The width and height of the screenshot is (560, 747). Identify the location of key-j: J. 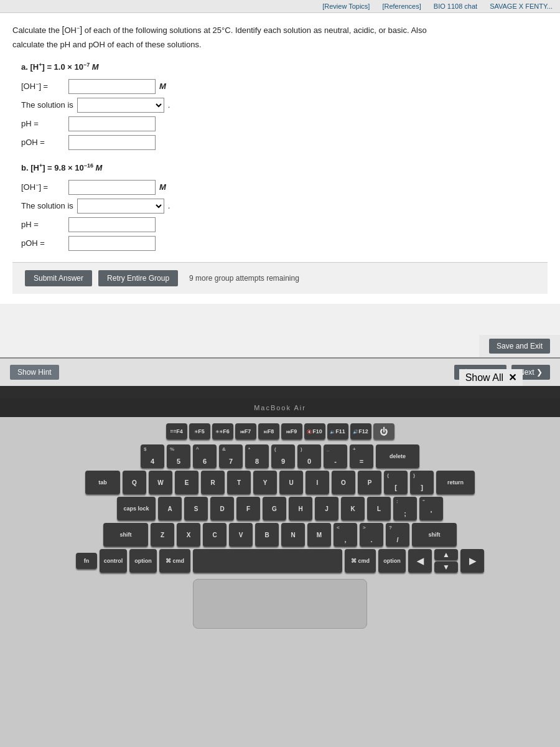
(327, 509).